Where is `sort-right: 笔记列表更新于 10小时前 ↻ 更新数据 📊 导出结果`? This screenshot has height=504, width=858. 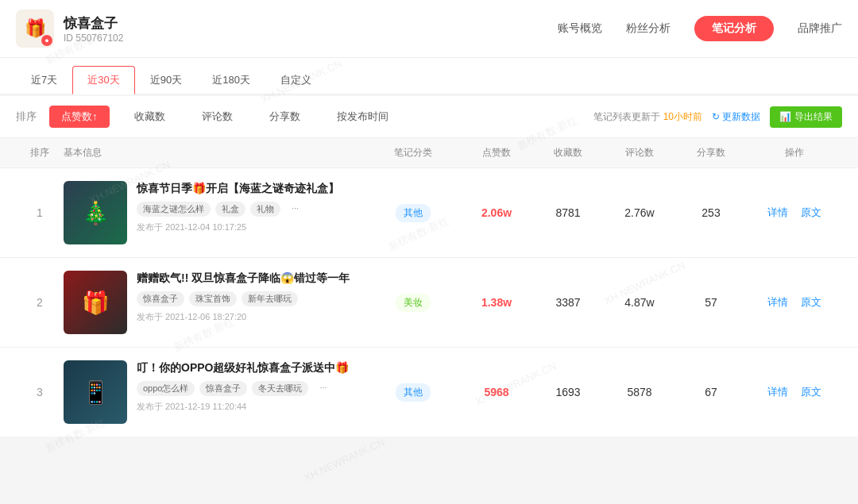 sort-right: 笔记列表更新于 10小时前 ↻ 更新数据 📊 导出结果 is located at coordinates (718, 117).